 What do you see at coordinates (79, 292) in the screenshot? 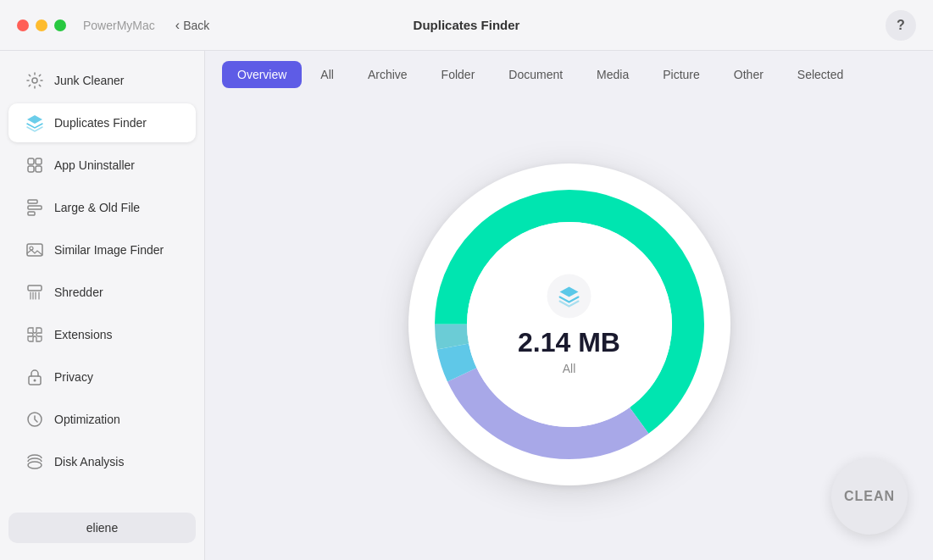
I see `sidebar-label-shredder: Shredder` at bounding box center [79, 292].